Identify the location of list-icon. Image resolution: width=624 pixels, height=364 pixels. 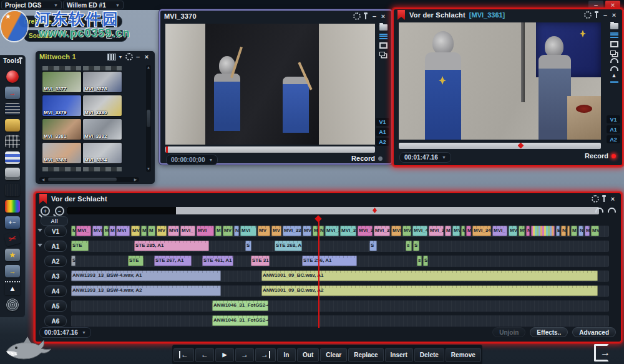
(614, 35).